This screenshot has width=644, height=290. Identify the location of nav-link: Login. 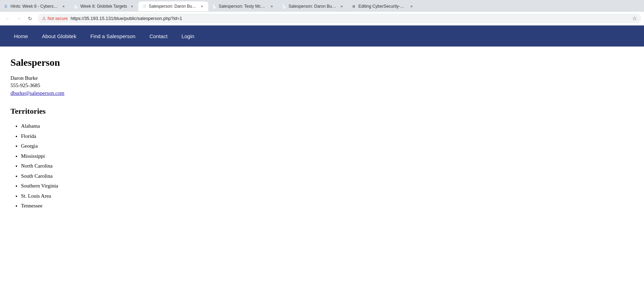
(188, 36).